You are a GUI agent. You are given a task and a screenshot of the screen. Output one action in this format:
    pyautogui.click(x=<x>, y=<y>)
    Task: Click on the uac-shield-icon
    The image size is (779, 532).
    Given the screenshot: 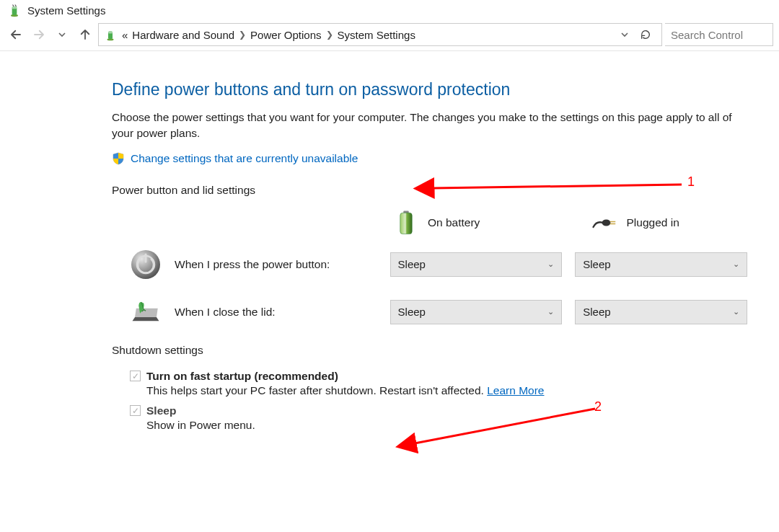 What is the action you would take?
    pyautogui.click(x=118, y=159)
    